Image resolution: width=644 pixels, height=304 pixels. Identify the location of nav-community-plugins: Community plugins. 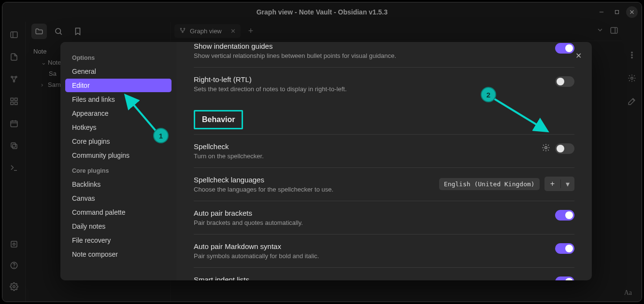
(118, 155).